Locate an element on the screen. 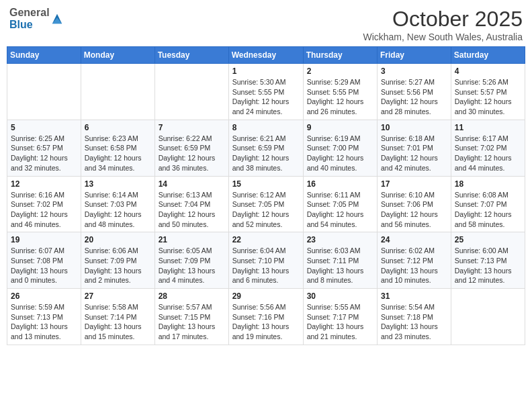 This screenshot has width=532, height=411. logo-general: General is located at coordinates (30, 13).